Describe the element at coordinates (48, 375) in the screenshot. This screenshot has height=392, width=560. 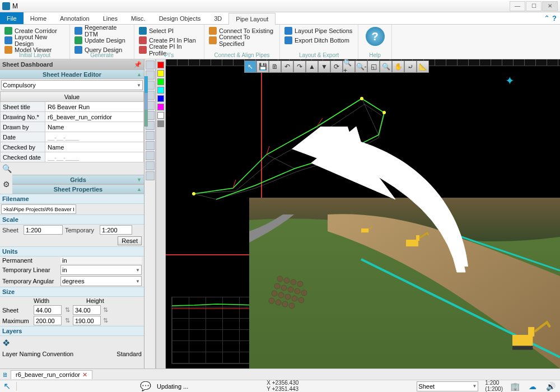
I see `document-tab-label: r6_beaver_run_corridor` at that location.